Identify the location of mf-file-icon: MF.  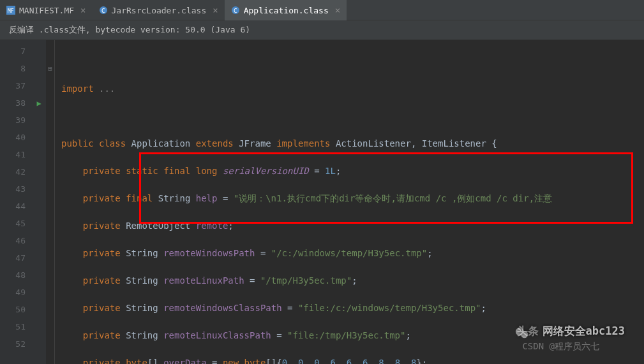
(11, 10).